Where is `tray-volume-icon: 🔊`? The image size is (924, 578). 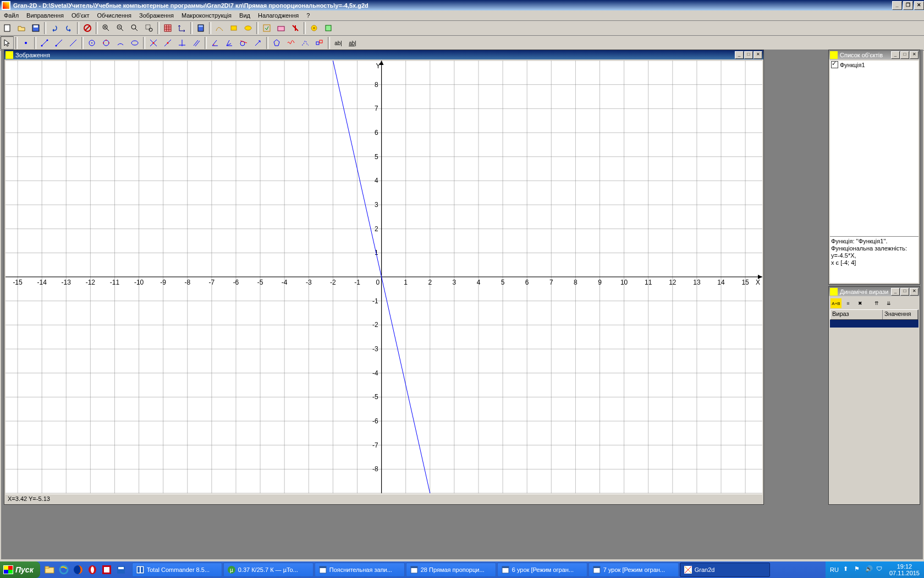 tray-volume-icon: 🔊 is located at coordinates (870, 570).